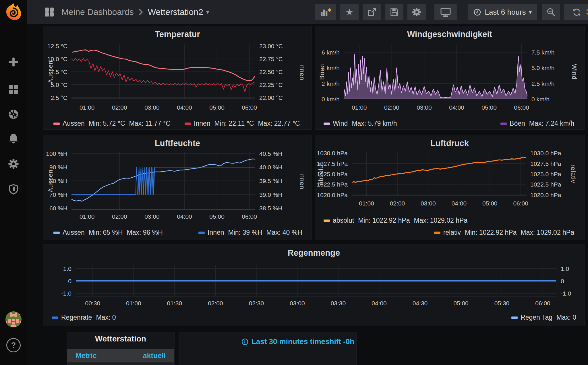 This screenshot has width=588, height=365. I want to click on panel-windgeschwindigkeit: Windgeschwindigkeit 6 km/h4 km/h2 km/h0 …, so click(450, 78).